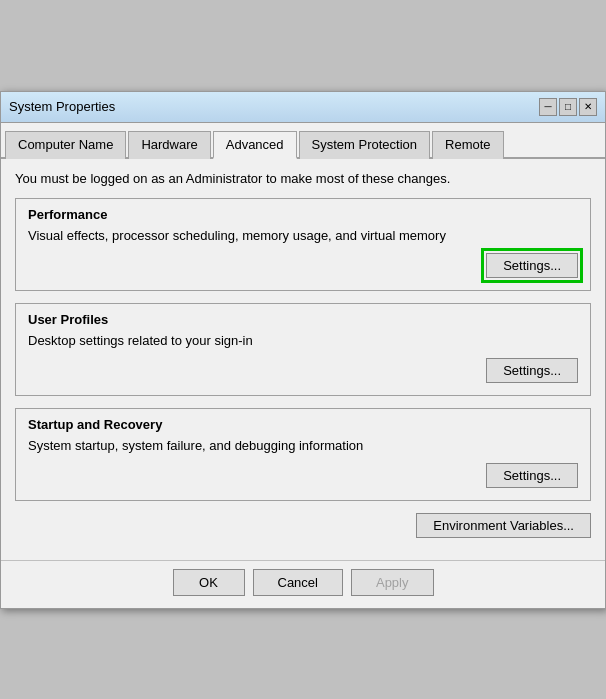 The height and width of the screenshot is (699, 606). I want to click on startup-recovery-desc: System startup, system failure, and debu…, so click(303, 446).